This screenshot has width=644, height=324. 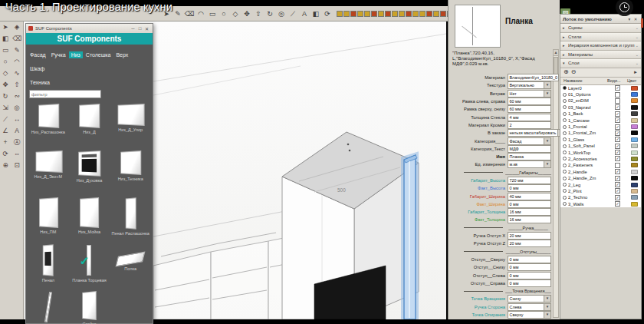 What do you see at coordinates (526, 315) in the screenshot?
I see `option-select-value: Сверху` at bounding box center [526, 315].